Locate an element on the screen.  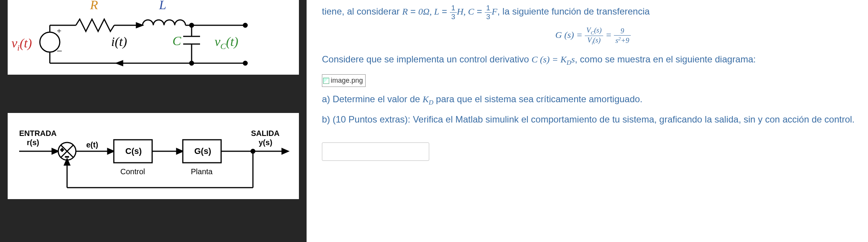
answer-input is located at coordinates (376, 152).